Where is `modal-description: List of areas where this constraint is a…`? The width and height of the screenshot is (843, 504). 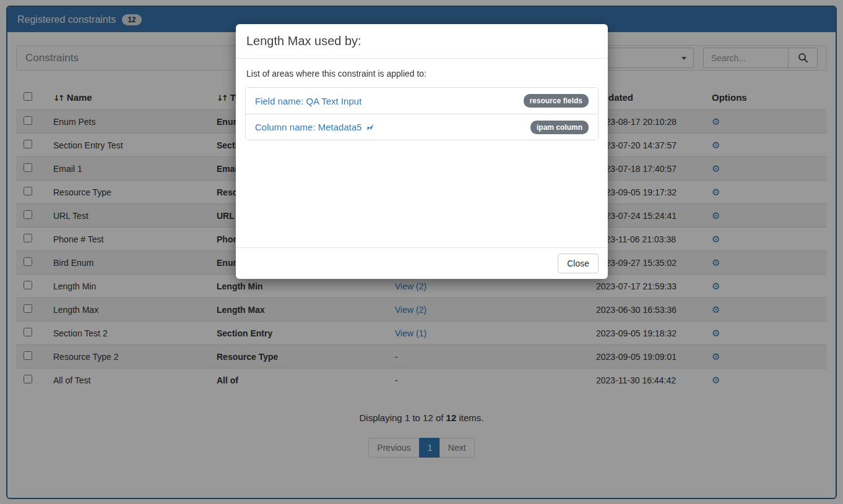 modal-description: List of areas where this constraint is a… is located at coordinates (422, 74).